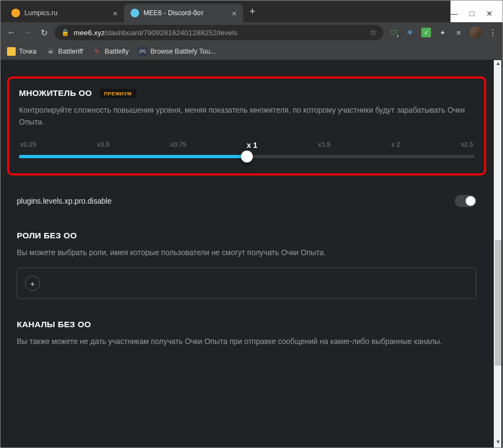 This screenshot has height=448, width=503. What do you see at coordinates (183, 51) in the screenshot?
I see `bookmark-label: Browse Battlefy Tou...` at bounding box center [183, 51].